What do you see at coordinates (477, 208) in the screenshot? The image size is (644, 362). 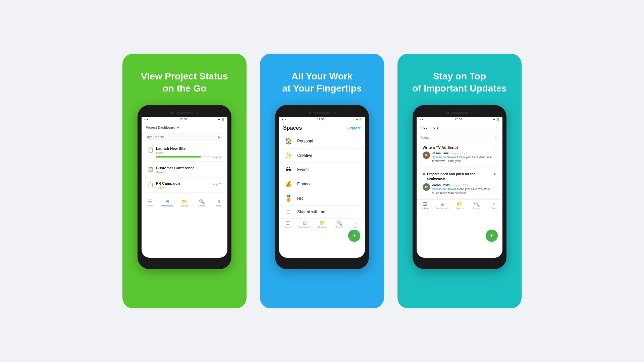 I see `nav-search-label-3: Search` at bounding box center [477, 208].